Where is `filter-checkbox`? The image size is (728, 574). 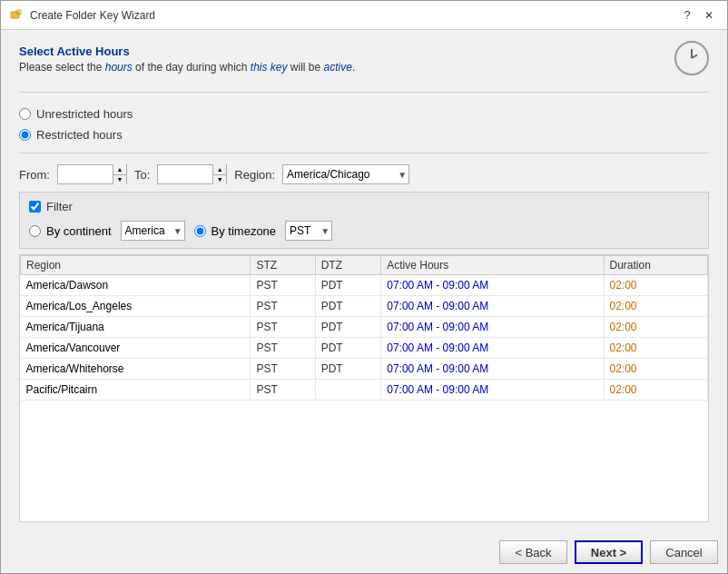 filter-checkbox is located at coordinates (34, 207).